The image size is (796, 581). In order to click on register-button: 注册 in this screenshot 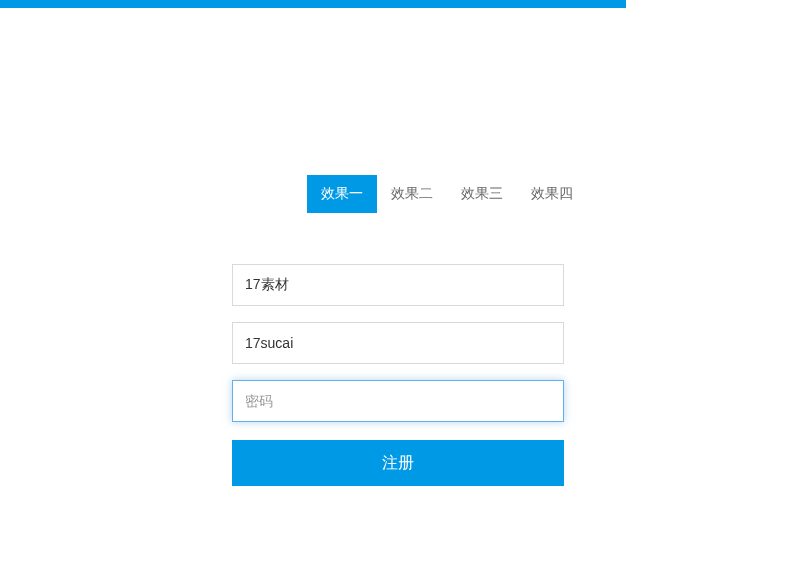, I will do `click(398, 463)`.